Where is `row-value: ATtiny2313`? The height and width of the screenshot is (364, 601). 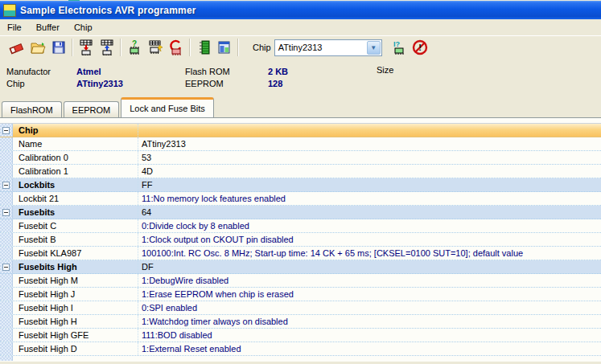 row-value: ATtiny2313 is located at coordinates (369, 144).